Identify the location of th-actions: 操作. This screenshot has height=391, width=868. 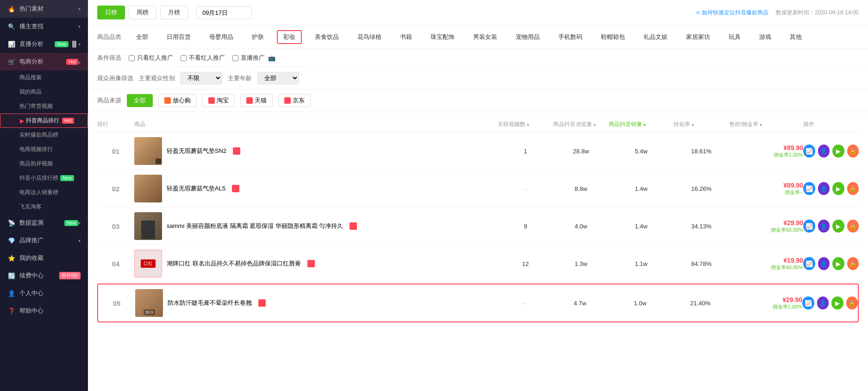
(831, 124).